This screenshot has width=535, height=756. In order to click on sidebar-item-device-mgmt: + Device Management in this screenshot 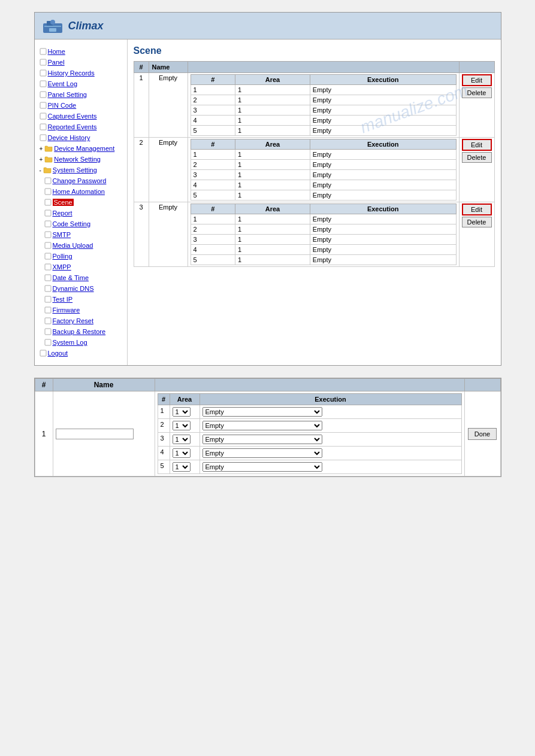, I will do `click(81, 148)`.